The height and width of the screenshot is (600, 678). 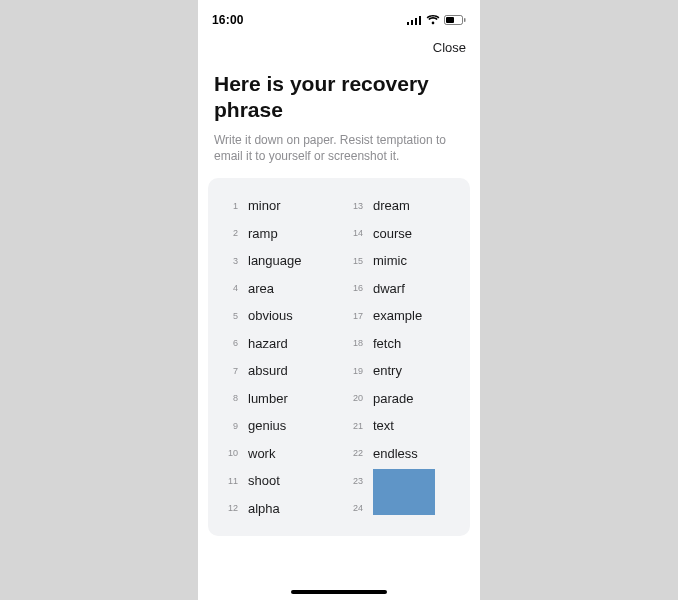 I want to click on phrase-number: 12, so click(x=228, y=508).